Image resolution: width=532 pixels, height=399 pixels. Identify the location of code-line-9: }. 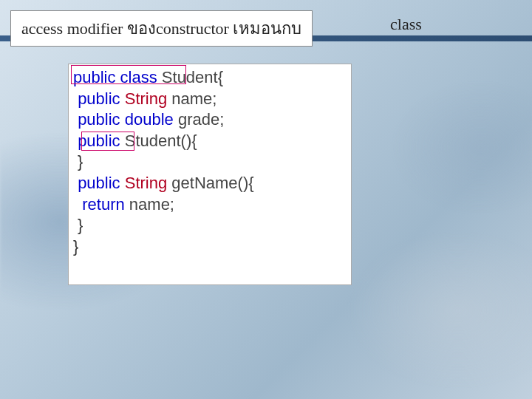
(210, 247).